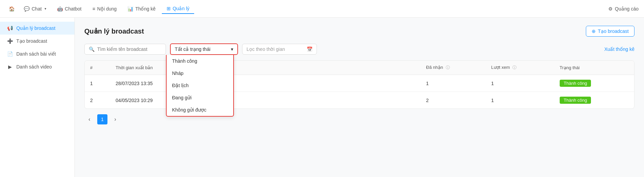 The height and width of the screenshot is (177, 644). What do you see at coordinates (611, 9) in the screenshot?
I see `ads-settings-icon: ⚙` at bounding box center [611, 9].